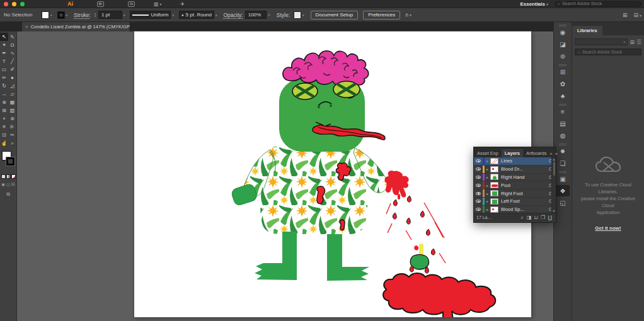 The image size is (644, 321). I want to click on color-themes-icon: ⊚, so click(563, 56).